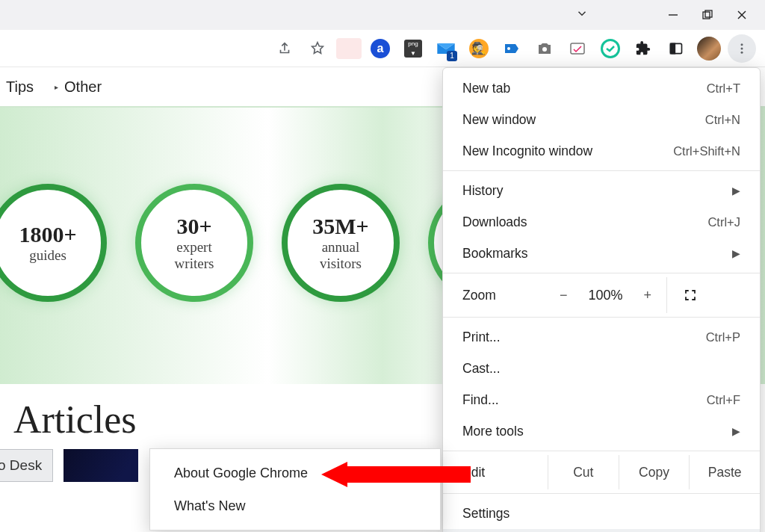 The image size is (765, 532). What do you see at coordinates (725, 472) in the screenshot?
I see `edit-paste: Paste` at bounding box center [725, 472].